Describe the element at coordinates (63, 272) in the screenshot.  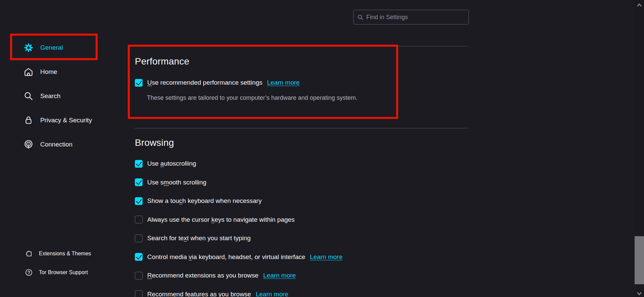
I see `sidebar-item-label: Tor Browser Support` at that location.